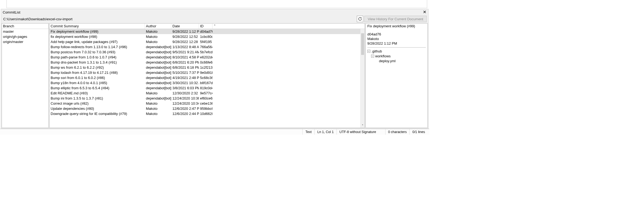 This screenshot has width=644, height=202. Describe the element at coordinates (363, 44) in the screenshot. I see `scroll-thumb` at that location.